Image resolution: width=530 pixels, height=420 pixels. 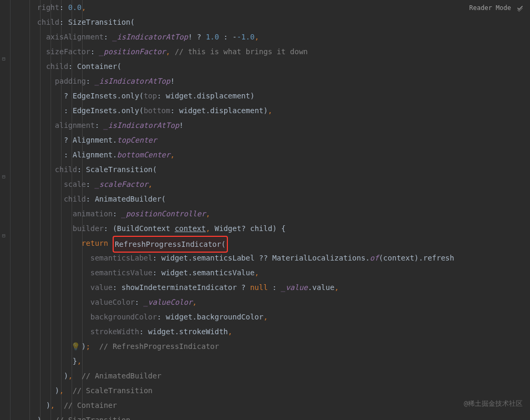 I want to click on check-icon, so click(x=520, y=8).